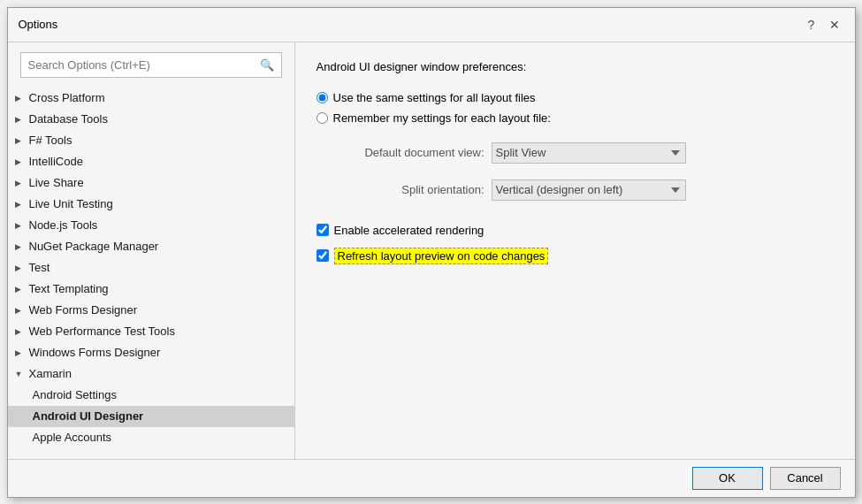 The height and width of the screenshot is (504, 862). What do you see at coordinates (151, 98) in the screenshot?
I see `tree-item-cross-platform: ▶ Cross Platform` at bounding box center [151, 98].